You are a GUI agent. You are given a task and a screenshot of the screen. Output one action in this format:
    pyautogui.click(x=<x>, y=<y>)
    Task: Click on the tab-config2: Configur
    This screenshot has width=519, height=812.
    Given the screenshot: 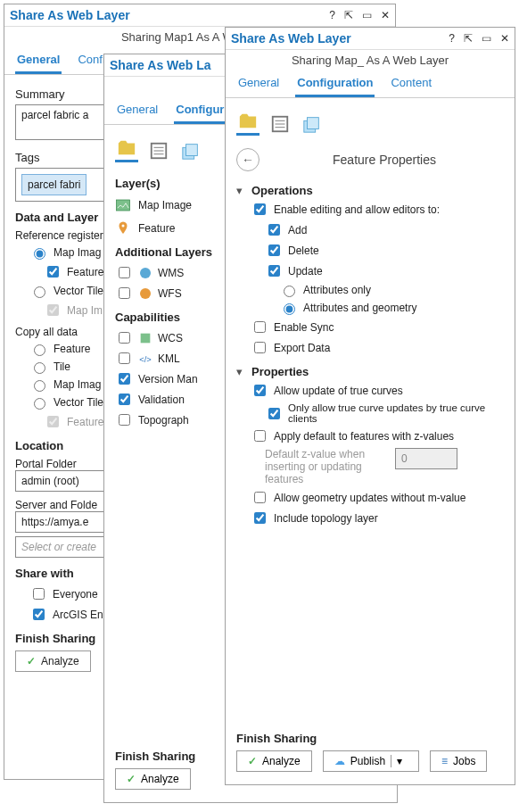 What is the action you would take?
    pyautogui.click(x=200, y=112)
    